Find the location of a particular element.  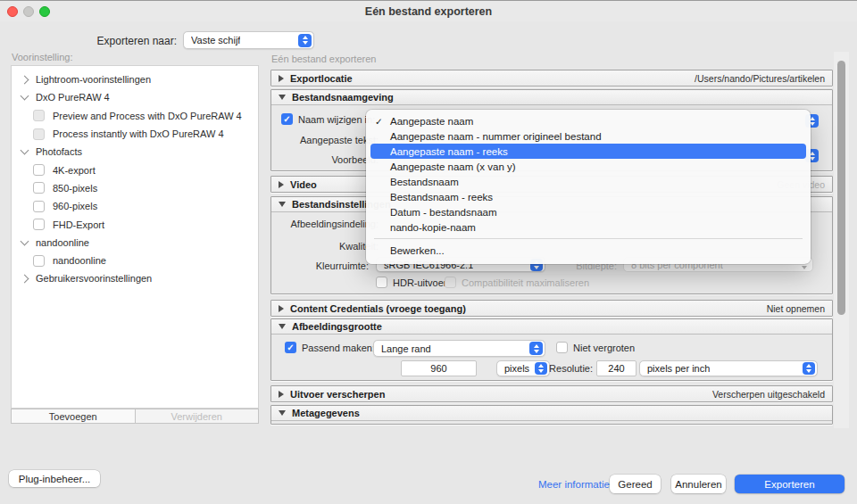

done-button: Gereed is located at coordinates (636, 483).